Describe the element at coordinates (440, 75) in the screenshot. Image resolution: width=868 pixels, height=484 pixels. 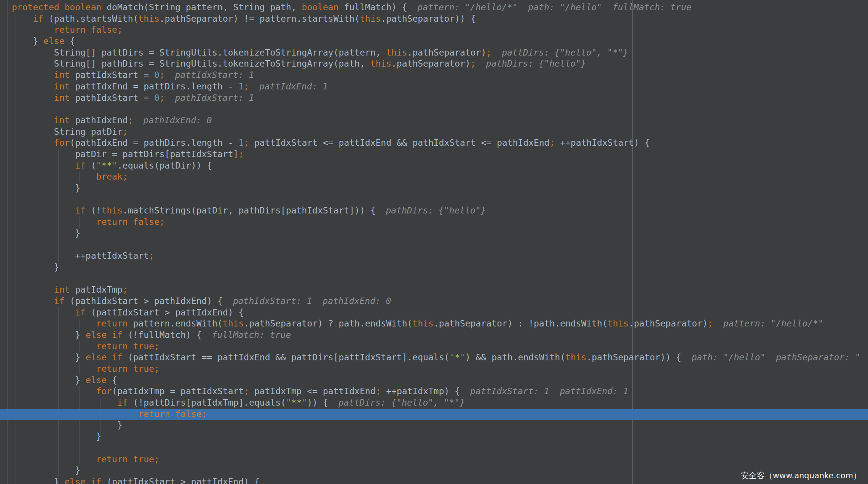
I see `code-line: int pattIdxStart = 0;pattIdxStart: 1` at that location.